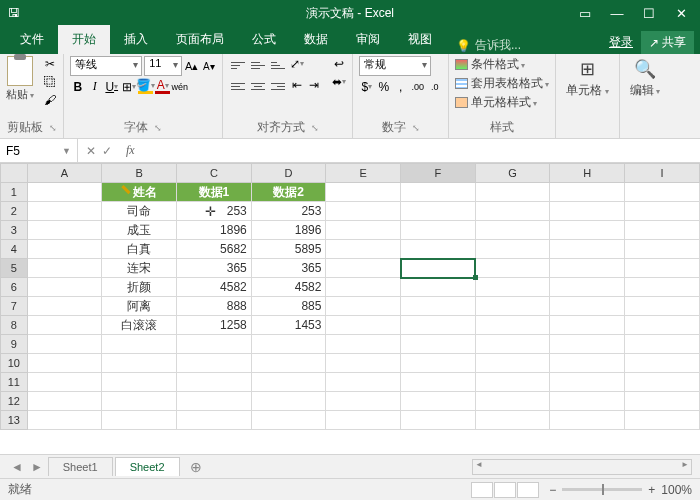 The width and height of the screenshot is (700, 500). What do you see at coordinates (50, 82) in the screenshot?
I see `copy-icon: ⿻` at bounding box center [50, 82].